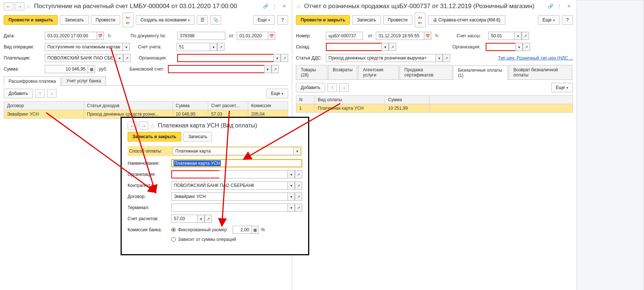  I want to click on terminal-input, so click(229, 208).